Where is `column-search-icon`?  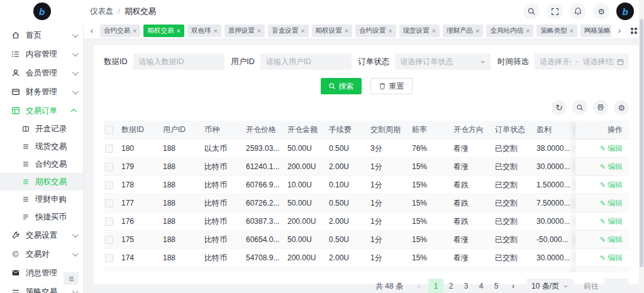 column-search-icon is located at coordinates (580, 108).